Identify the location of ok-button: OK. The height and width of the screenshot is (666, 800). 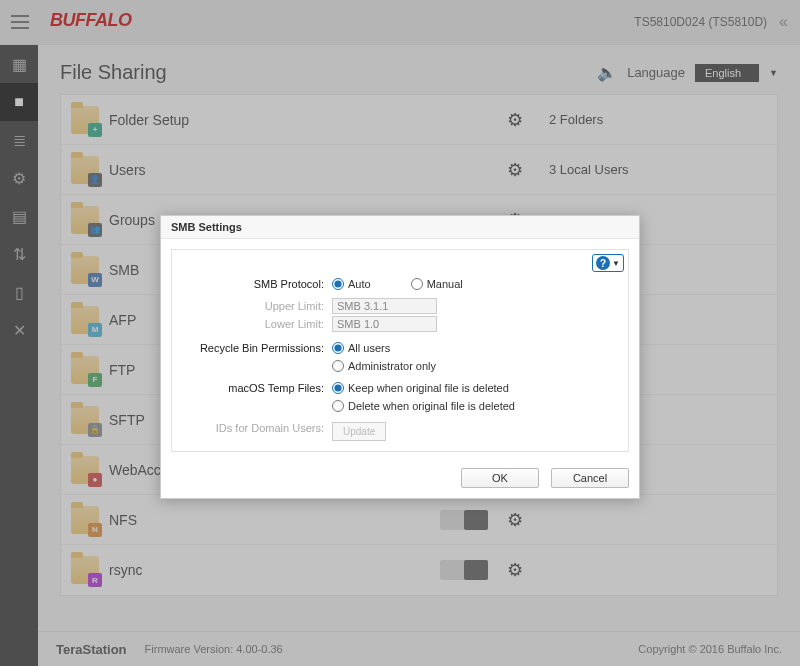
(500, 478).